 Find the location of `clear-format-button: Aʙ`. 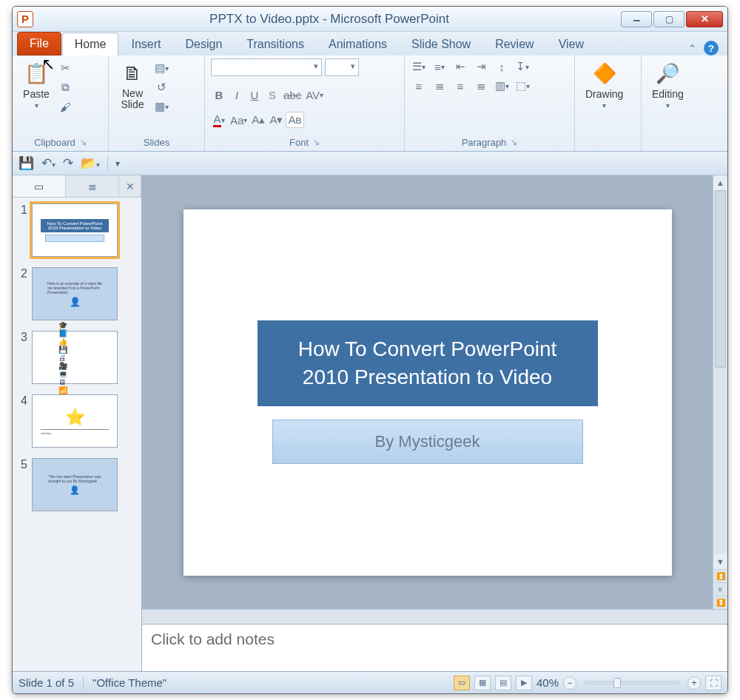

clear-format-button: Aʙ is located at coordinates (295, 120).